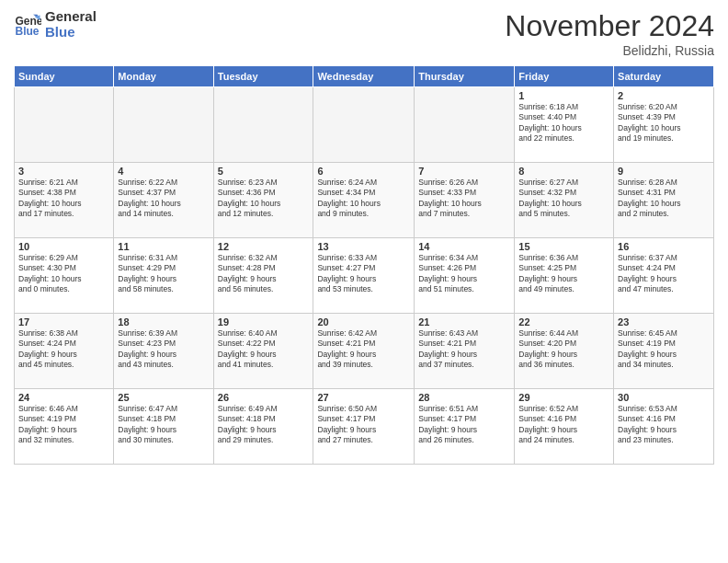 The height and width of the screenshot is (563, 728). Describe the element at coordinates (364, 201) in the screenshot. I see `week-row-2: 3Sunrise: 6:21 AM Sunset: 4:38 PM Daylig…` at that location.